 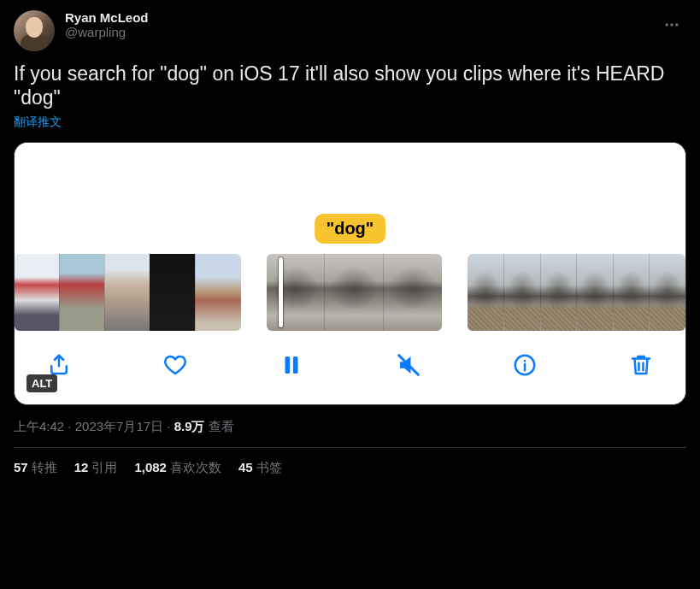 I want to click on divider, so click(x=350, y=448).